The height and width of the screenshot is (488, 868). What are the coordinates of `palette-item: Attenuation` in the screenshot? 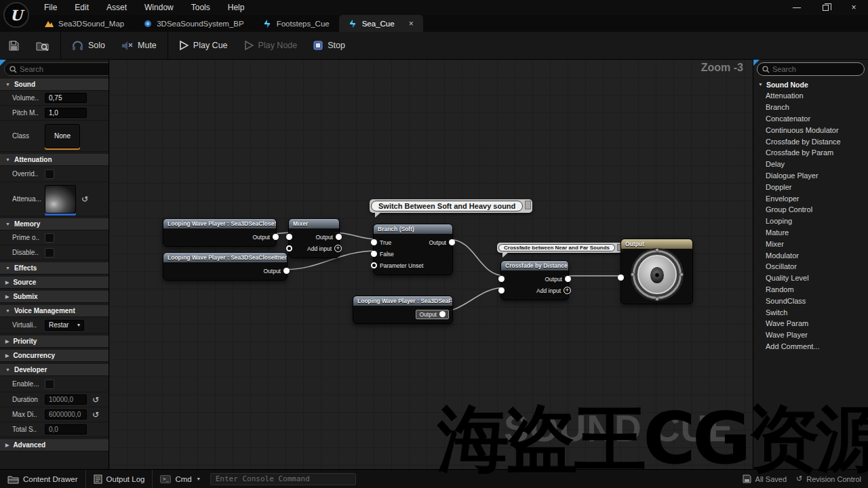 It's located at (811, 96).